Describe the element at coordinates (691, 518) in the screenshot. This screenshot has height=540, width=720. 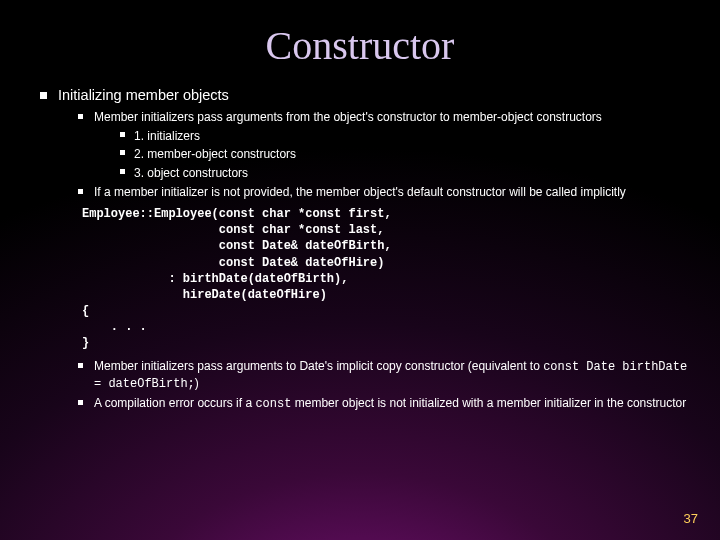
I see `page-number: 37` at that location.